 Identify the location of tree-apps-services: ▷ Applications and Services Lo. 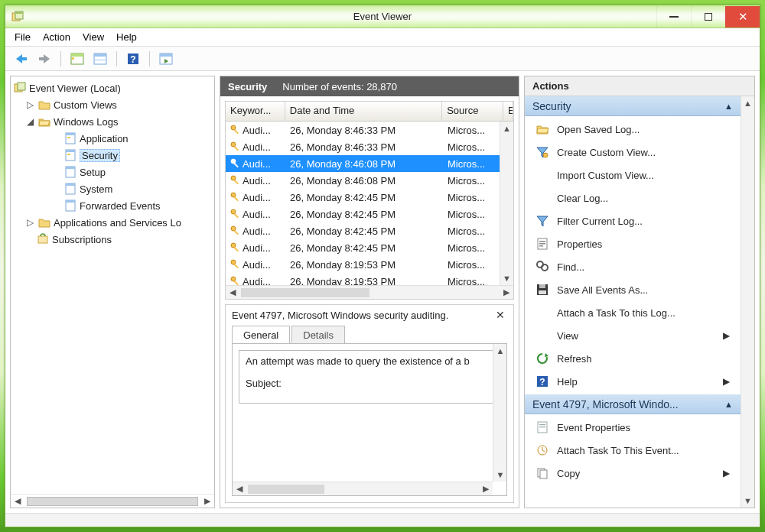
(112, 222).